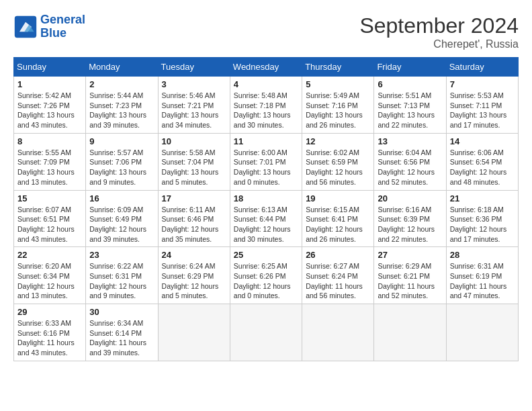  Describe the element at coordinates (482, 224) in the screenshot. I see `day-info: Sunrise: 6:18 AM Sunset: 6:36 PM Dayligh…` at that location.